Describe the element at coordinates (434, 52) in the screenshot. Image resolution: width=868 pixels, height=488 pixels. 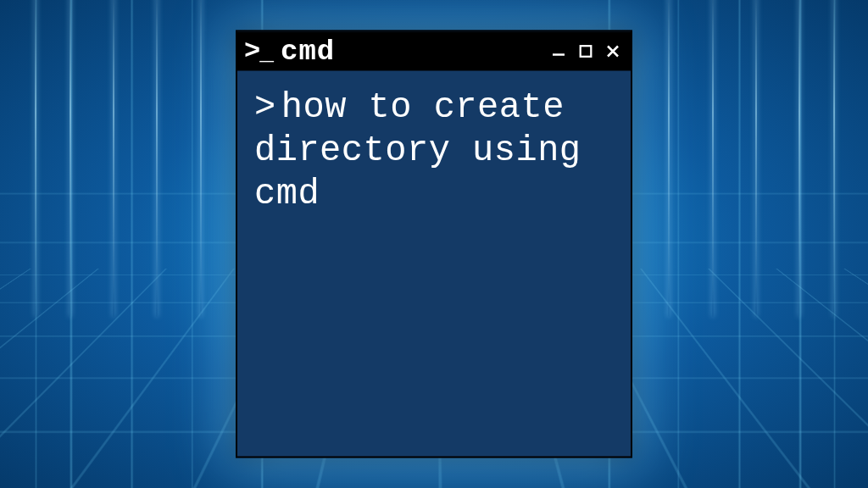
I see `titlebar: >_ cmd` at that location.